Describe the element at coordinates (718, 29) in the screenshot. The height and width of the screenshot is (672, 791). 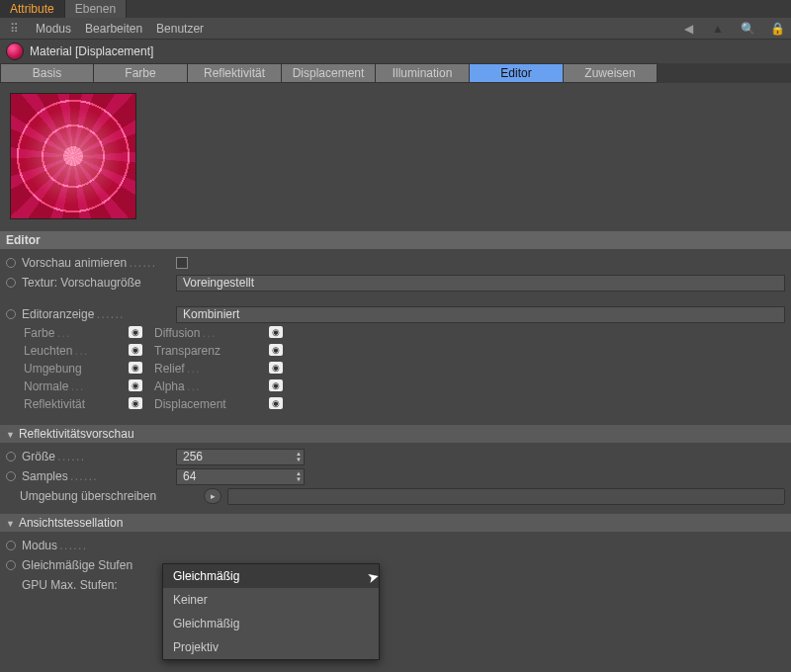
I see `nav-up-icon: ▲` at that location.